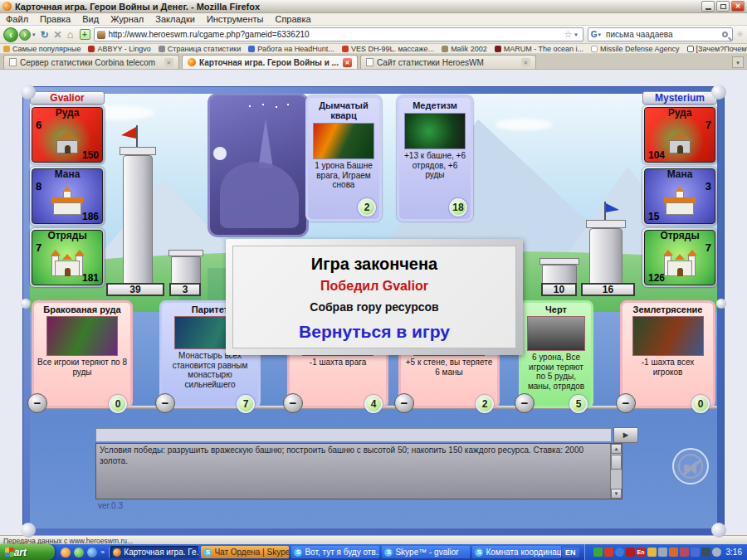 Image resolution: width=747 pixels, height=560 pixels. Describe the element at coordinates (661, 35) in the screenshot. I see `search-box: G ▾ письма чаадаева` at that location.